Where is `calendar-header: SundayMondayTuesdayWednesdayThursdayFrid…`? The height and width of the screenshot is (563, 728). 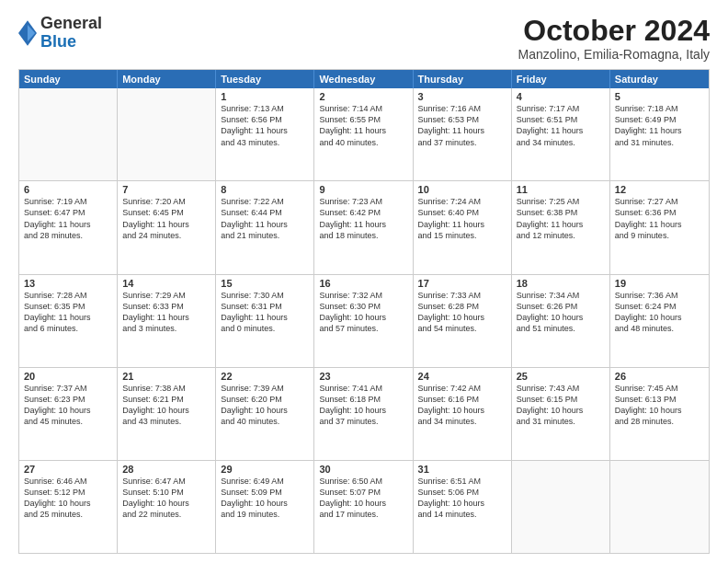
calendar-header: SundayMondayTuesdayWednesdayThursdayFrid… is located at coordinates (364, 79).